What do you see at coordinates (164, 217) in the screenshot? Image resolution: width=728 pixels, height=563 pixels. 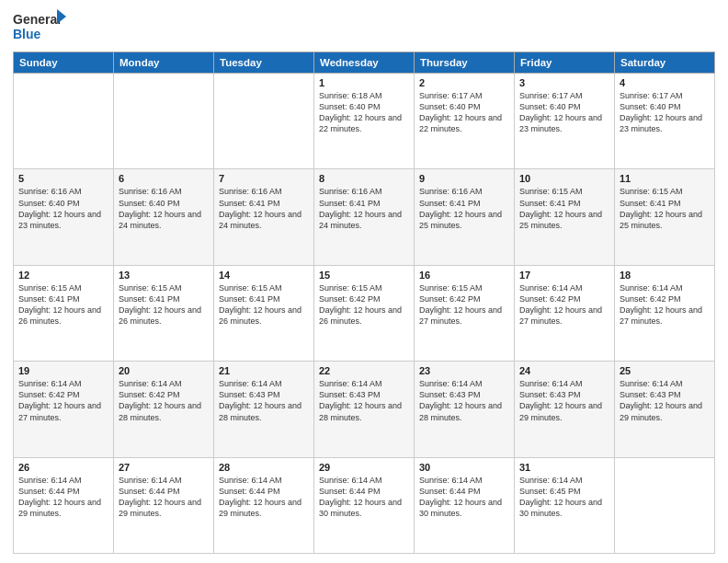 I see `day-cell: 6Sunrise: 6:16 AMSunset: 6:40 PMDaylight…` at bounding box center [164, 217].